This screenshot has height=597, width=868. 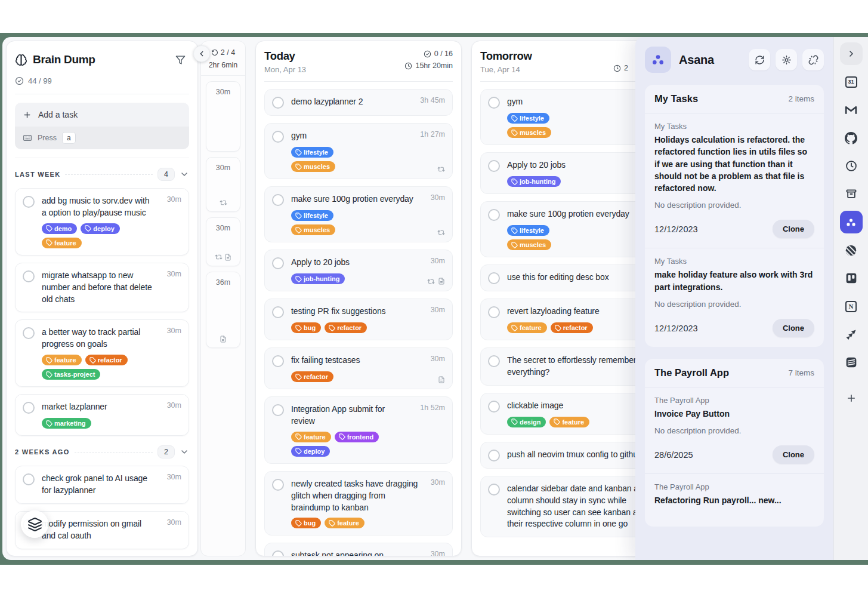 I want to click on task-title: check grok panel to AI usage for lazypla…, so click(x=99, y=485).